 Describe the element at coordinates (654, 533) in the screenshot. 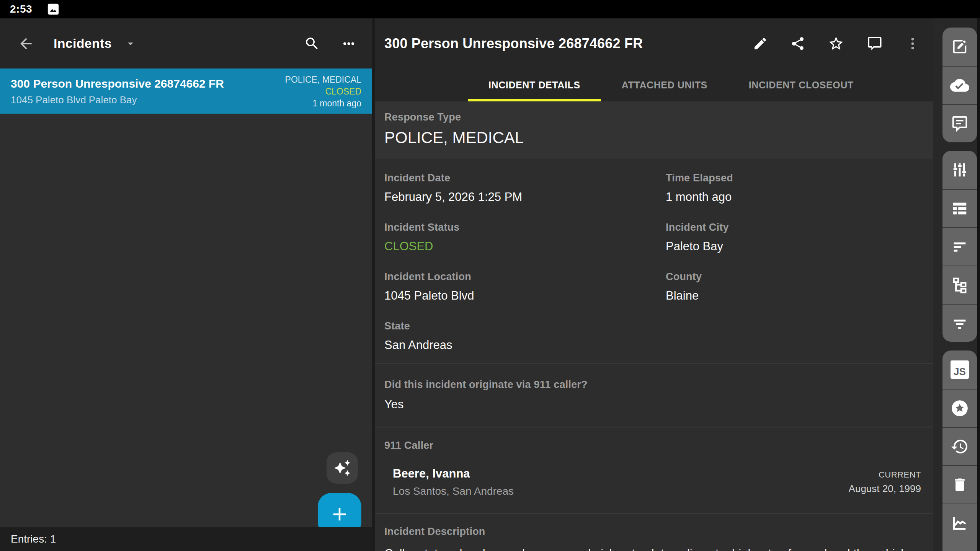

I see `incident-description-section: Incident Description Caller states she o…` at that location.